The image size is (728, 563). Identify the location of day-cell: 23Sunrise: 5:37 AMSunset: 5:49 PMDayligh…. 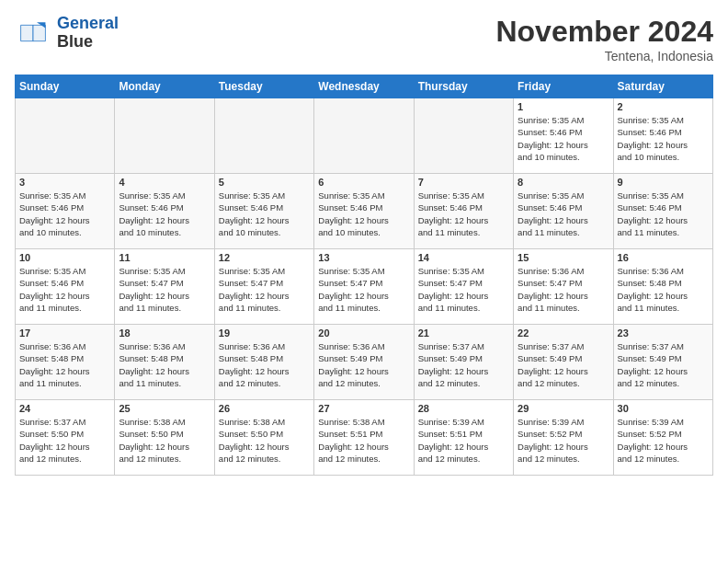
(663, 362).